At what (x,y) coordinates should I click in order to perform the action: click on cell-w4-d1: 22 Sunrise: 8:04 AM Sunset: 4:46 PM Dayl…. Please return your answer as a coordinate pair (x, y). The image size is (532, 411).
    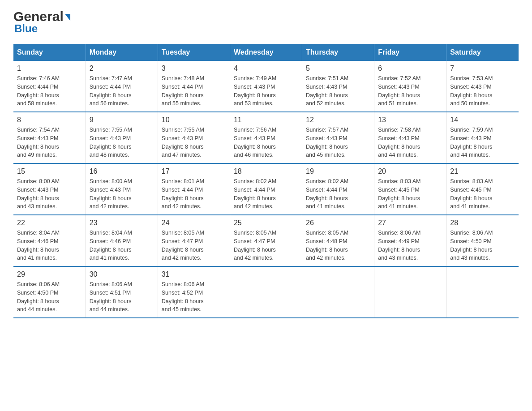
    Looking at the image, I should click on (49, 241).